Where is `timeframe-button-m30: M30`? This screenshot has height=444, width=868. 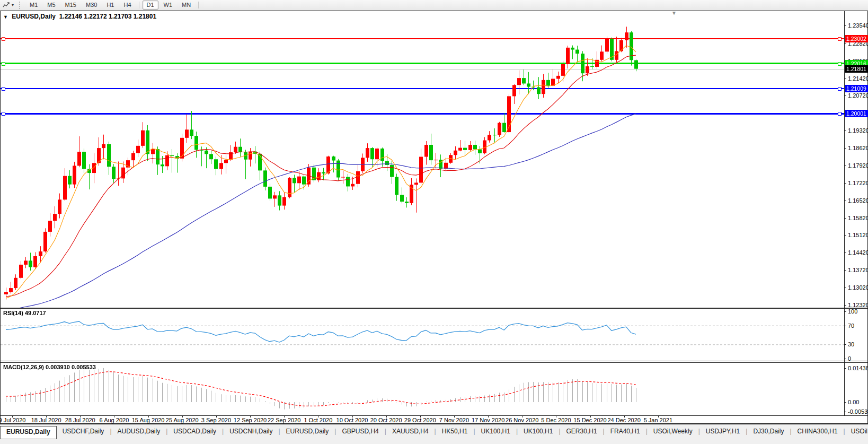 timeframe-button-m30: M30 is located at coordinates (91, 5).